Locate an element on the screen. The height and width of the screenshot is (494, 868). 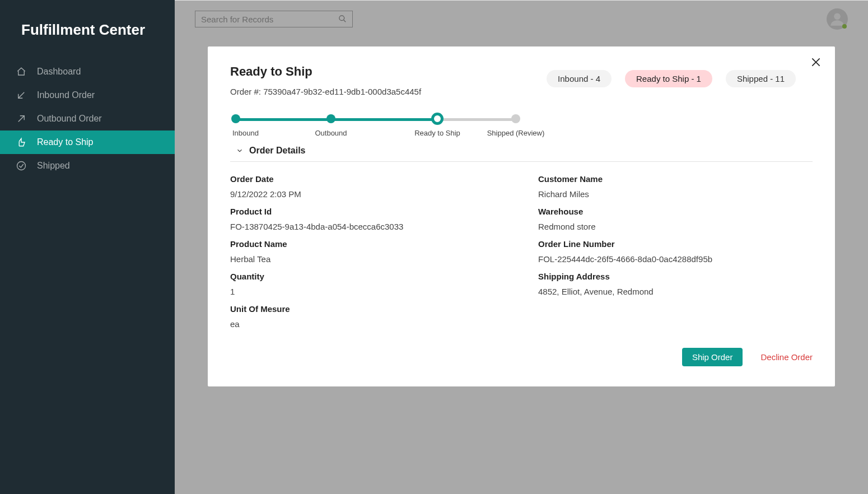
field-value: 1 is located at coordinates (367, 291).